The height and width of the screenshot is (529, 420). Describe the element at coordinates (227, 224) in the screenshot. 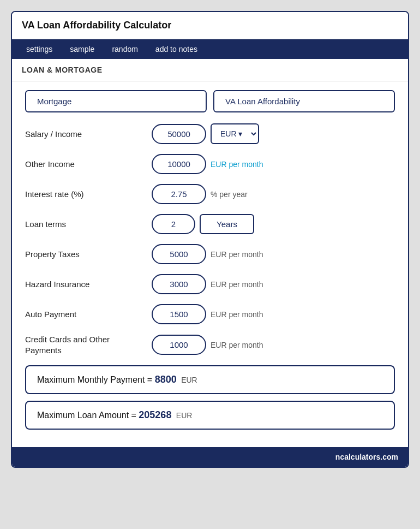

I see `years-button: Years` at that location.